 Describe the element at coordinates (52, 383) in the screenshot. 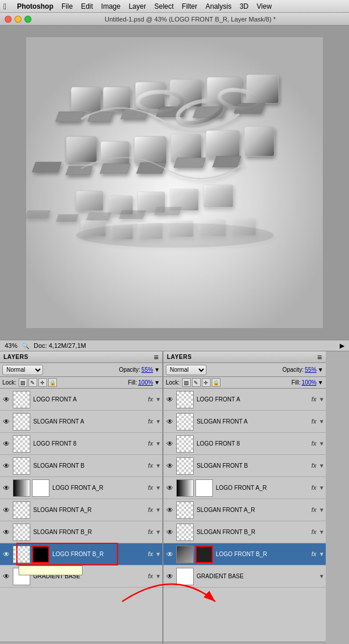

I see `lock-all-left: 🔒` at that location.